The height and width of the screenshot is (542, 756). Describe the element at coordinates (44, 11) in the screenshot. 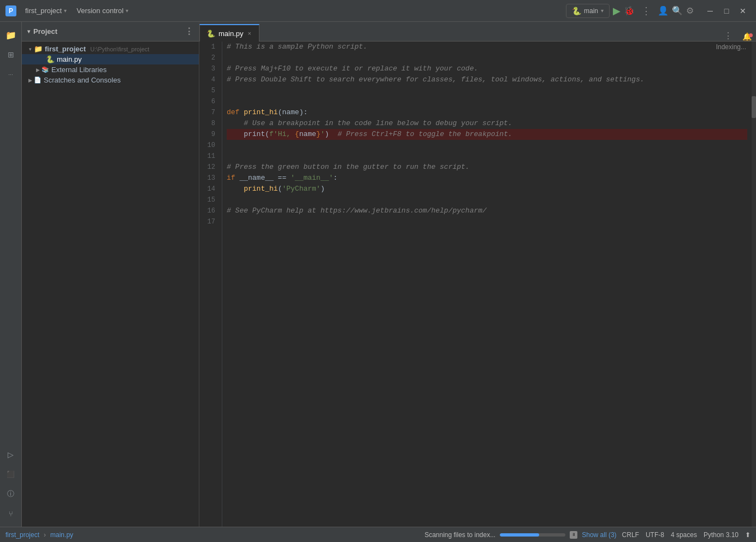

I see `project-name-label: first_project` at that location.